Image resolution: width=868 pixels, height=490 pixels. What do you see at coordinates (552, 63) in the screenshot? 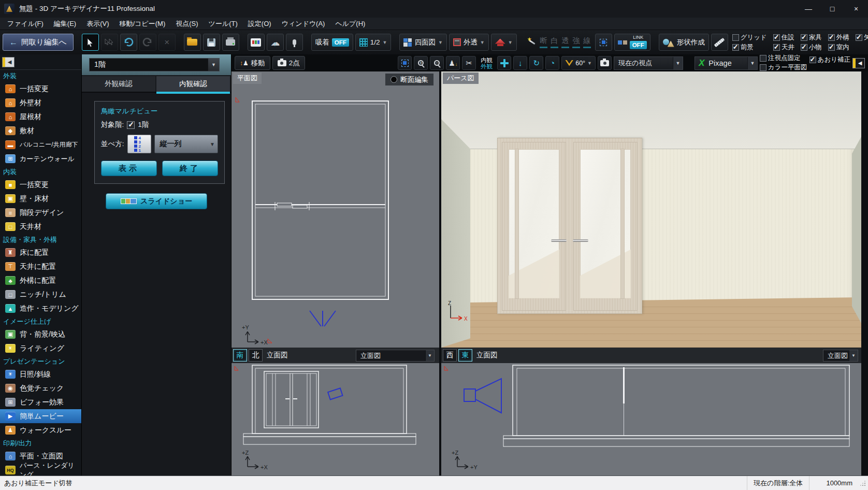
I see `orbit-button: ◔` at bounding box center [552, 63].